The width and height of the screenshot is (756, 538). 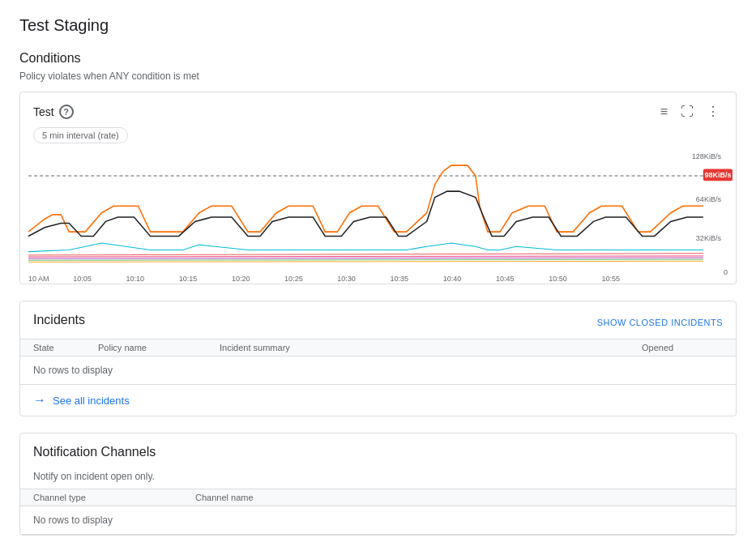 I want to click on col-channel-type: Channel type, so click(x=114, y=497).